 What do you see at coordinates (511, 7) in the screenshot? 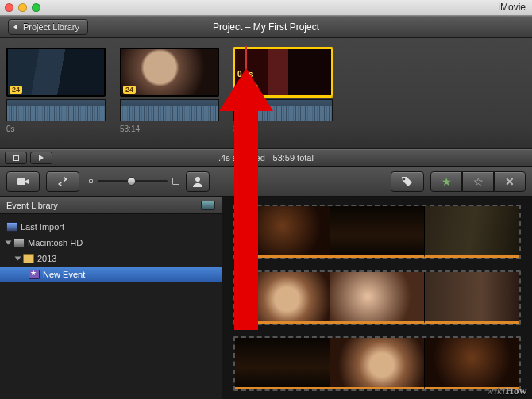
I see `app-title: iMovie` at bounding box center [511, 7].